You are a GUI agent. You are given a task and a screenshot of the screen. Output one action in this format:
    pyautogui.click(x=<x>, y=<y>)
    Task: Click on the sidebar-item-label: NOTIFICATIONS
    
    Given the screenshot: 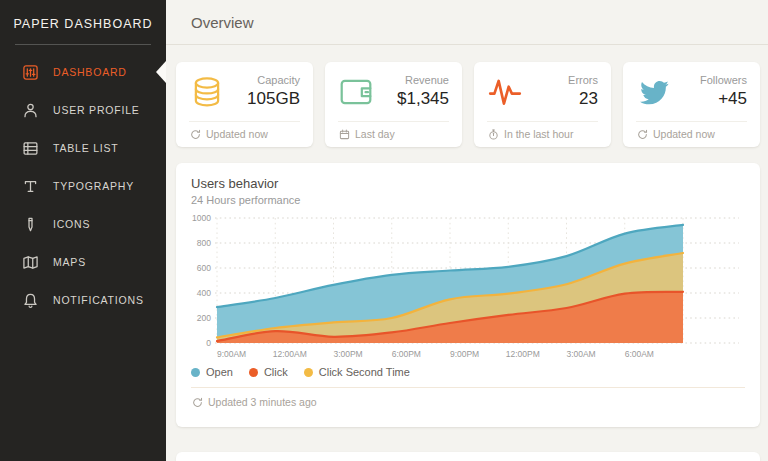 What is the action you would take?
    pyautogui.click(x=98, y=300)
    